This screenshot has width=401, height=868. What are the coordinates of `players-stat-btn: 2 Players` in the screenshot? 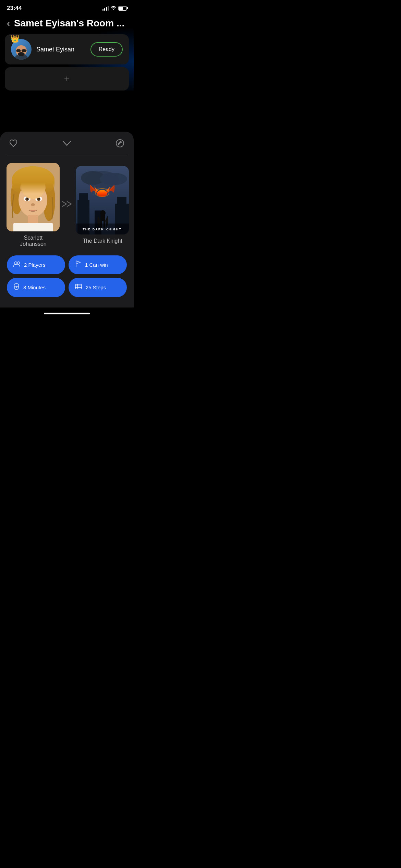 It's located at (36, 265).